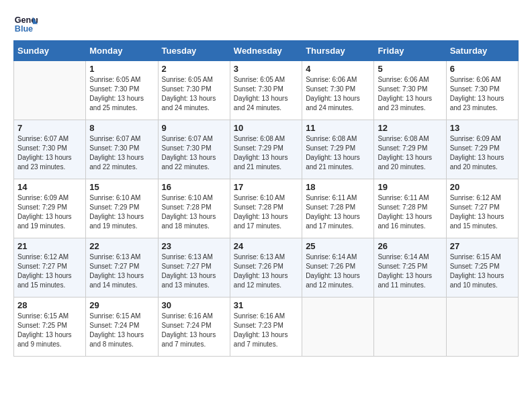  What do you see at coordinates (122, 271) in the screenshot?
I see `cell-content: Sunrise: 6:13 AM Sunset: 7:27 PM Dayligh…` at bounding box center [122, 271].